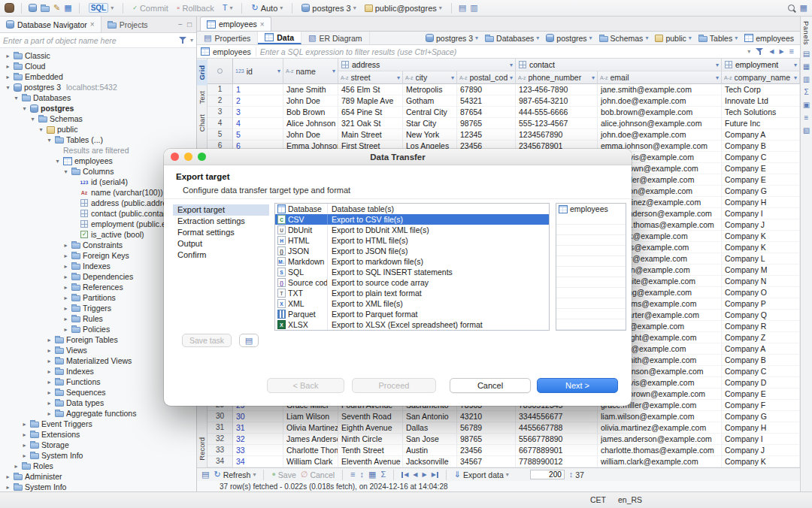 This screenshot has height=508, width=812. Describe the element at coordinates (227, 38) in the screenshot. I see `tab-properties: ▤ Properties` at that location.